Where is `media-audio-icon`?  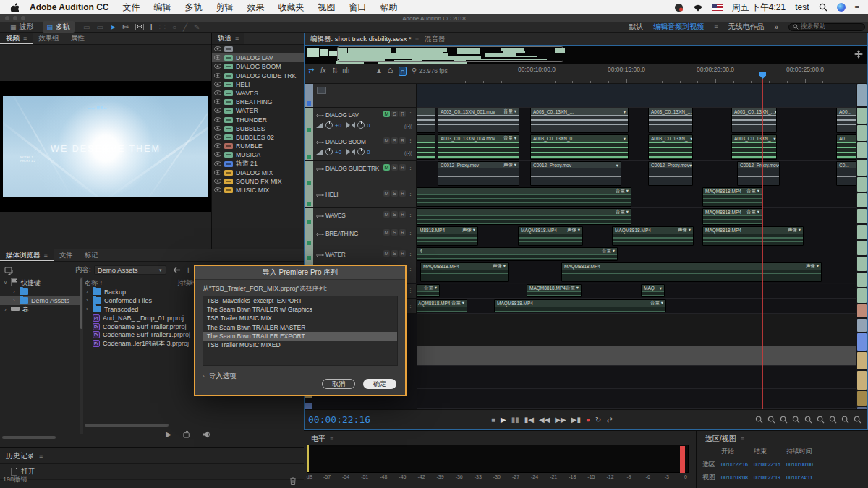 media-audio-icon is located at coordinates (207, 435).